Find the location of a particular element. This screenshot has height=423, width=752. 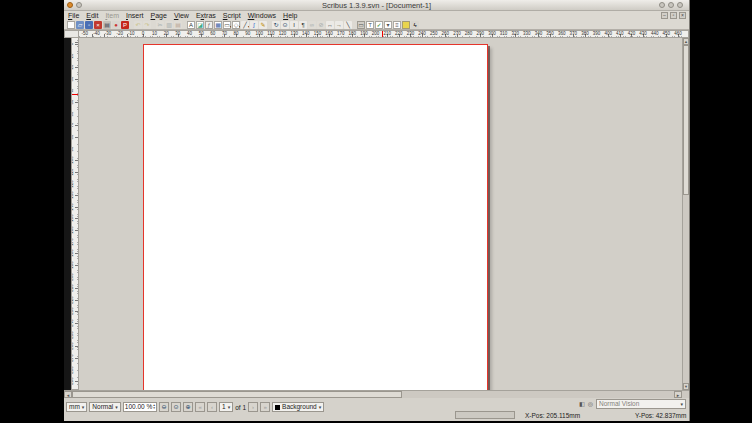

menu-script: Script is located at coordinates (232, 16).